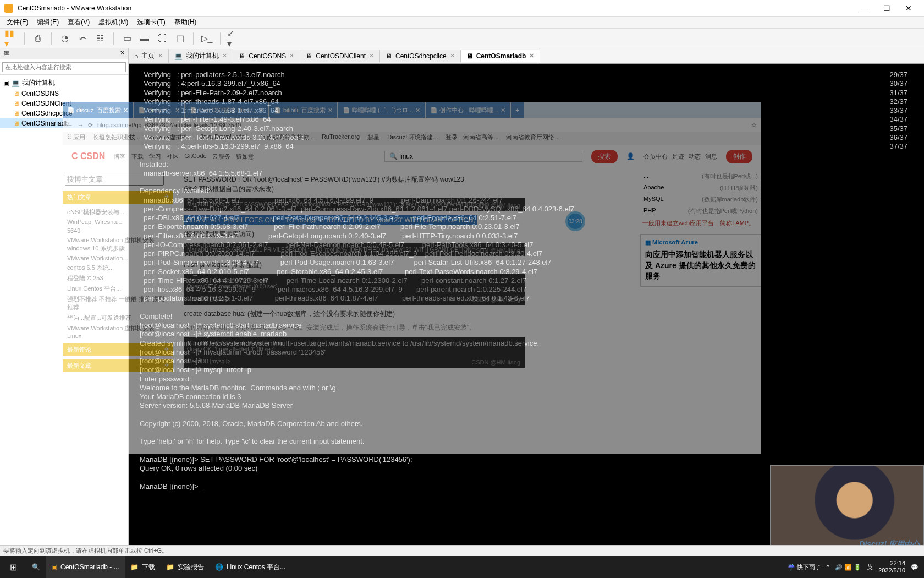 The width and height of the screenshot is (924, 578). What do you see at coordinates (64, 123) in the screenshot?
I see `tree-vm-item: CentOSmariadb` at bounding box center [64, 123].